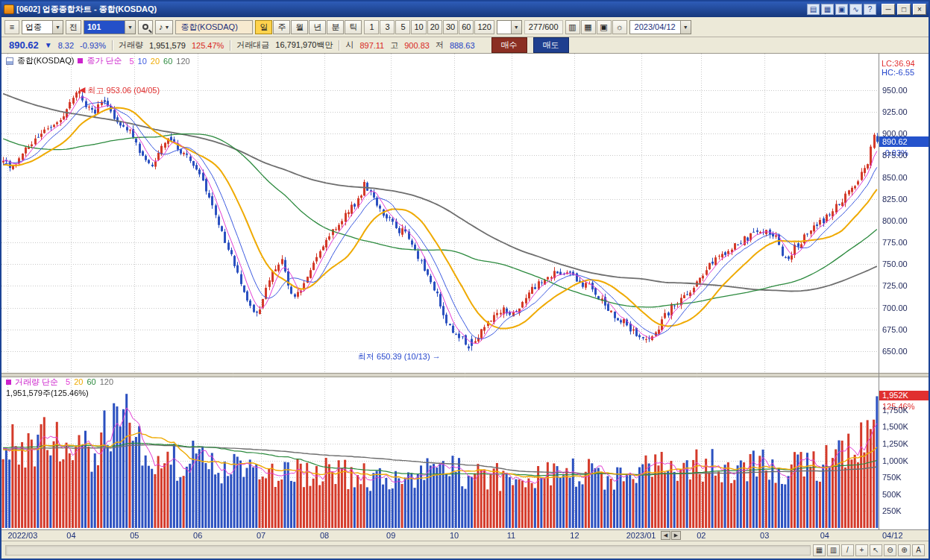  What do you see at coordinates (895, 330) in the screenshot?
I see `price-tick-label: 675.00` at bounding box center [895, 330].